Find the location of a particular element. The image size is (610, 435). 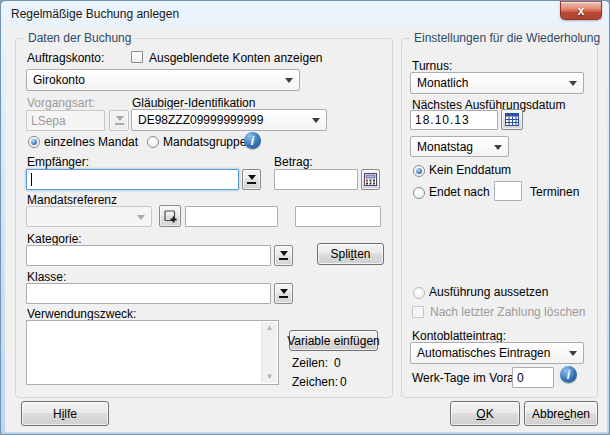

auftragskonto-label: Auftragskonto: is located at coordinates (66, 58).